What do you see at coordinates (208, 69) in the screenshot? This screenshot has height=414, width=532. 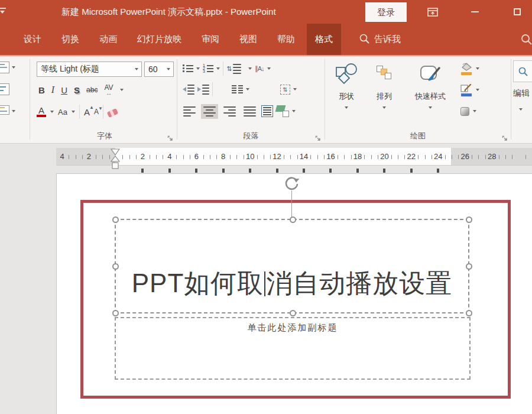 I see `numbering-icon: 1 2 3` at bounding box center [208, 69].